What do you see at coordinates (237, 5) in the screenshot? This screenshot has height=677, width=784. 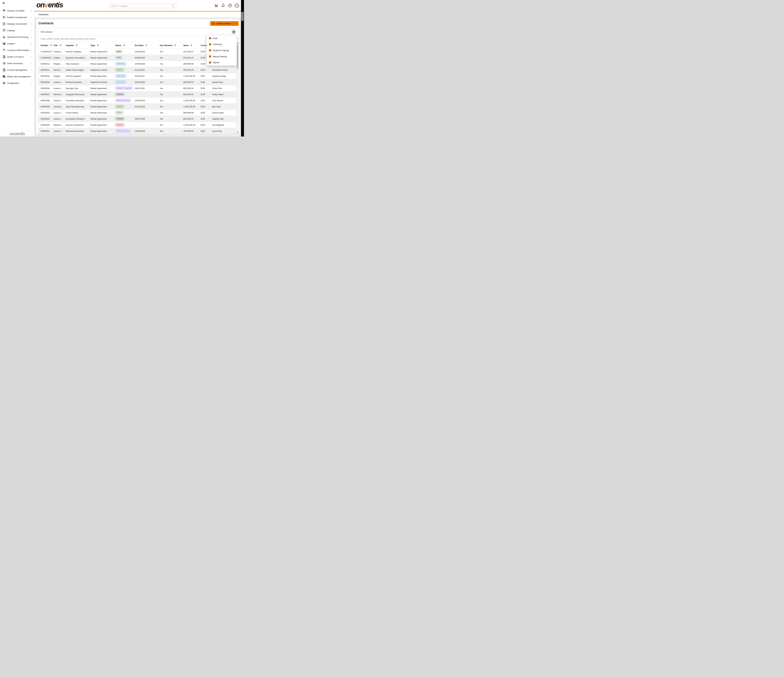 I see `user-avatar: CM` at bounding box center [237, 5].